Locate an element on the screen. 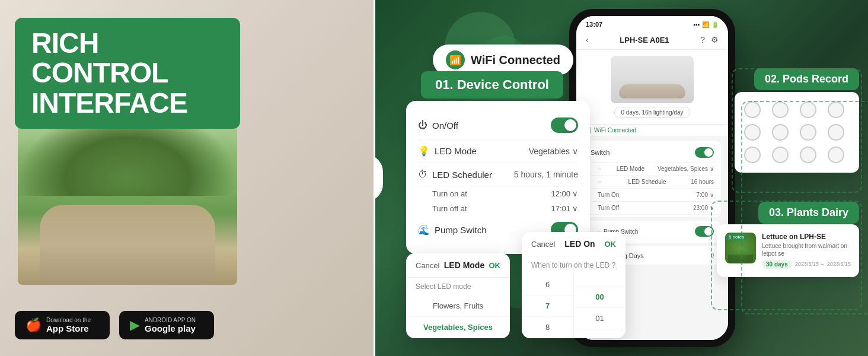  phone-switch-toggle is located at coordinates (704, 152).